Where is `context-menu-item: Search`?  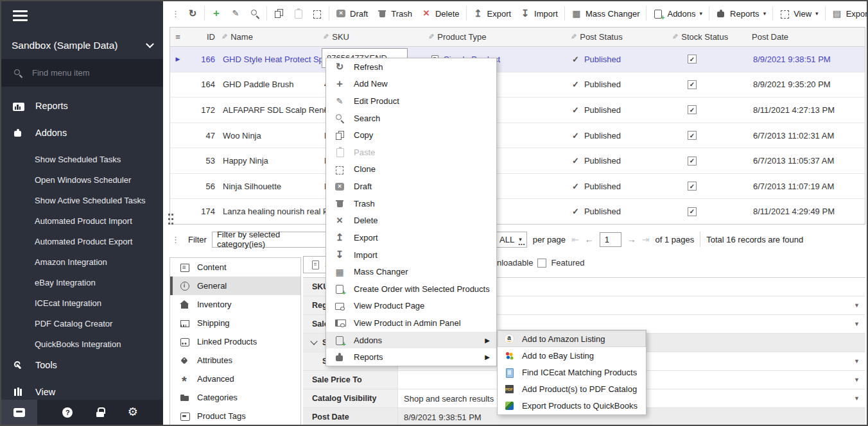 context-menu-item: Search is located at coordinates (411, 118).